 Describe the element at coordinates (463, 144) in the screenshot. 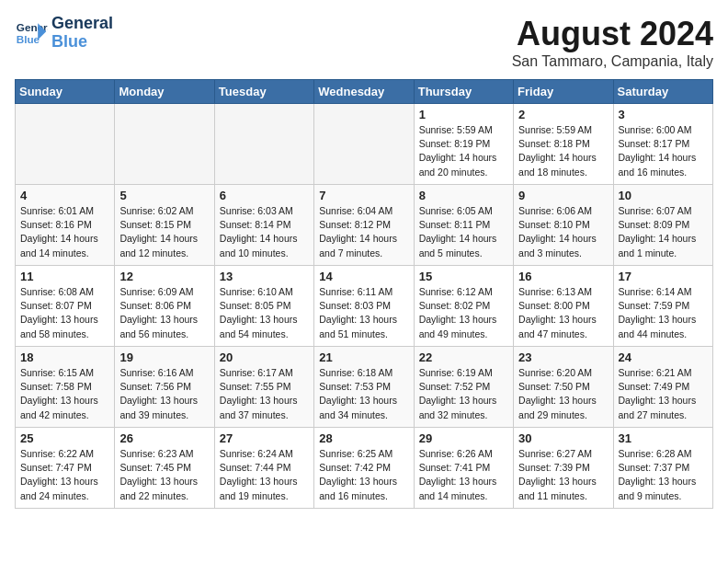

I see `calendar-cell: 1Sunrise: 5:59 AMSunset: 8:19 PMDaylight…` at that location.